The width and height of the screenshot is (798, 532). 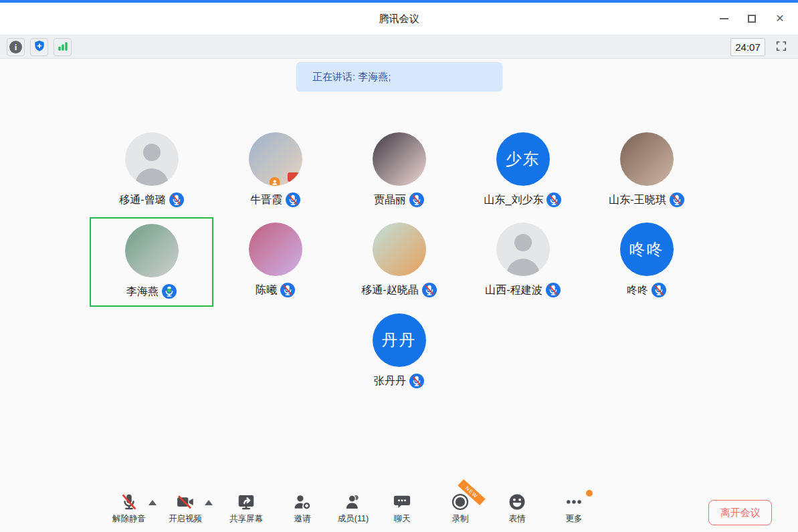 I want to click on participant-tile: 山东-王晓琪, so click(x=646, y=172).